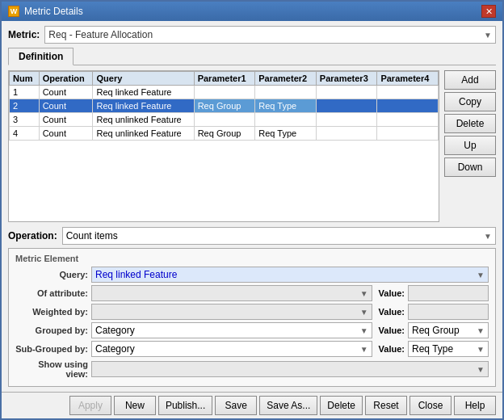 This screenshot has width=504, height=420. Describe the element at coordinates (52, 349) in the screenshot. I see `sub-grouped-by-label: Sub-Grouped by:` at that location.